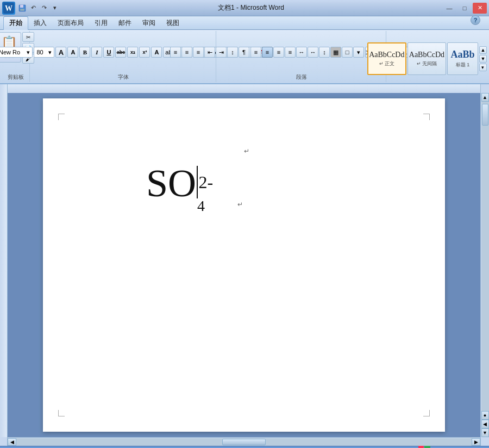  What do you see at coordinates (302, 52) in the screenshot?
I see `ltr-button: ↔` at bounding box center [302, 52].